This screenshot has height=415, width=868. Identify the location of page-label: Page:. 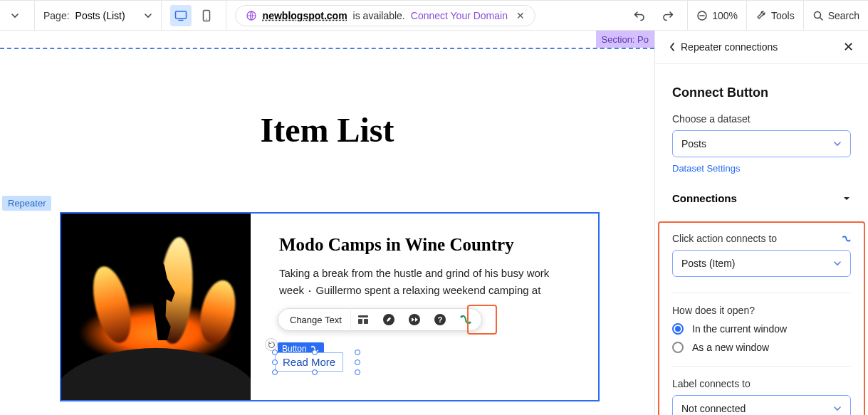
(57, 16).